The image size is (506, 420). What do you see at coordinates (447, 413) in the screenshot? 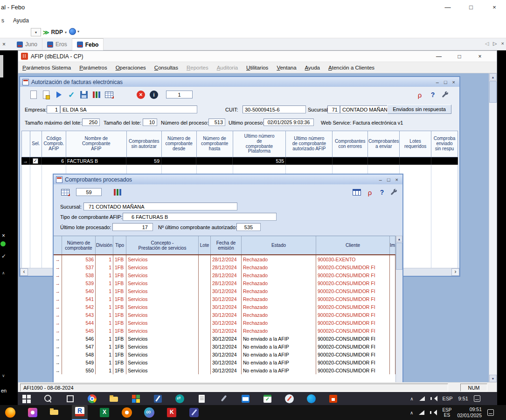
I see `language-indicator: ESP ES` at bounding box center [447, 413].